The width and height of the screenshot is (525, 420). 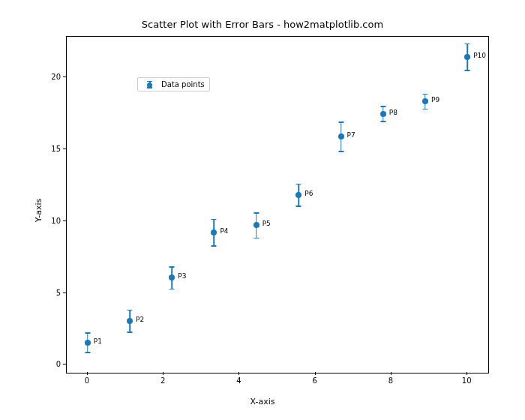 What do you see at coordinates (56, 76) in the screenshot?
I see `y-tick-label: 20` at bounding box center [56, 76].